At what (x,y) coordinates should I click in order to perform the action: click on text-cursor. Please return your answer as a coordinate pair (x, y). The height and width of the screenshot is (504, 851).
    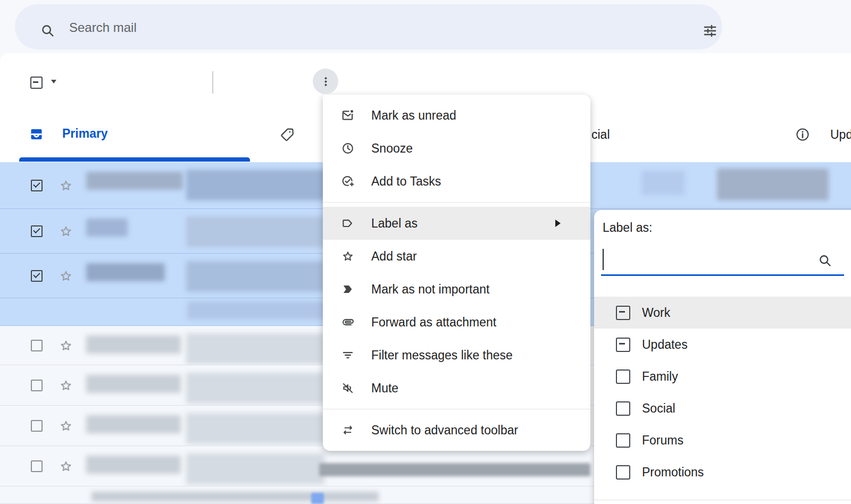
    Looking at the image, I should click on (603, 259).